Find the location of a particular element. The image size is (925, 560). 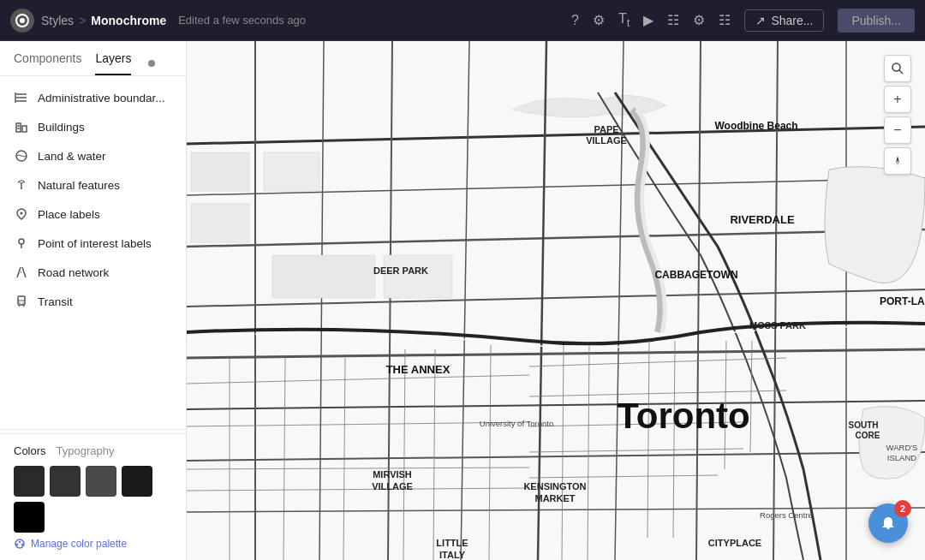

buildings-icon is located at coordinates (21, 127).